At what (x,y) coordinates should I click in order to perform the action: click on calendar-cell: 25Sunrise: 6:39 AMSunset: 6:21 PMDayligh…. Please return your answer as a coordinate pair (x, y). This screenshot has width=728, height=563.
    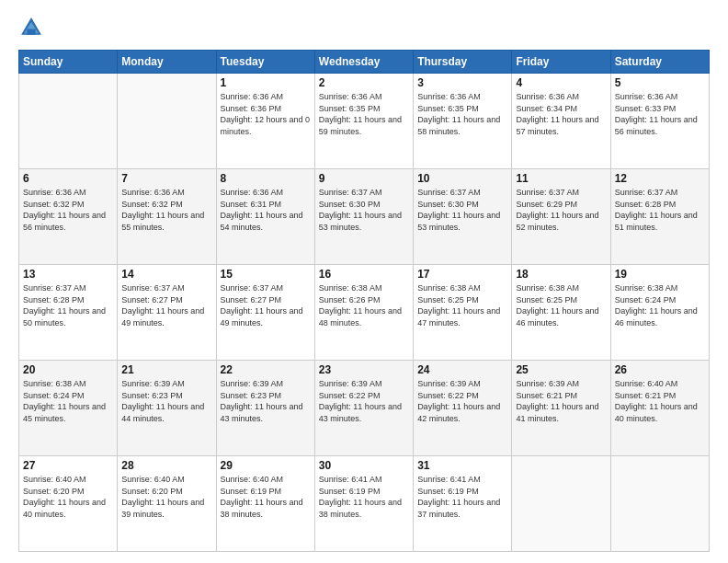
    Looking at the image, I should click on (561, 408).